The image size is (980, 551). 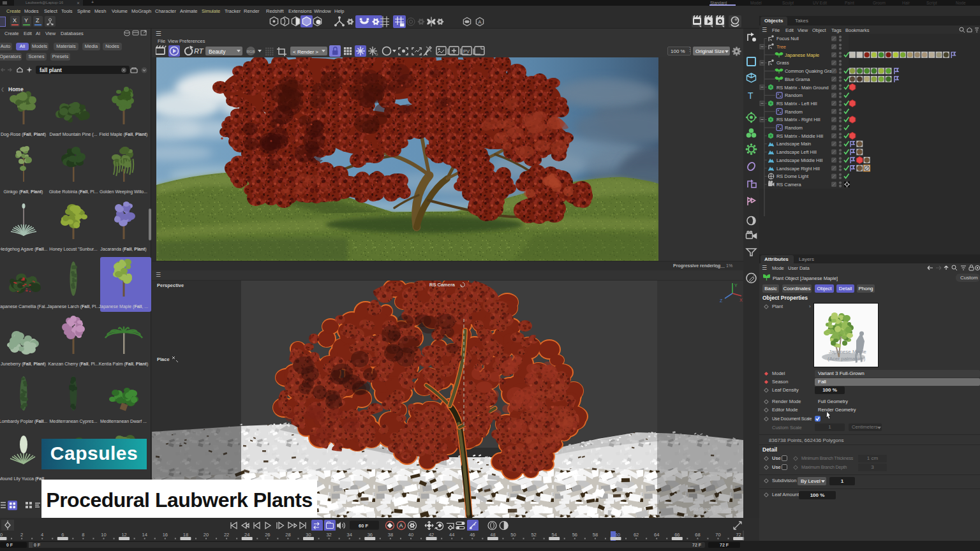 What do you see at coordinates (794, 144) in the screenshot?
I see `svg-text: Landscape Main` at bounding box center [794, 144].